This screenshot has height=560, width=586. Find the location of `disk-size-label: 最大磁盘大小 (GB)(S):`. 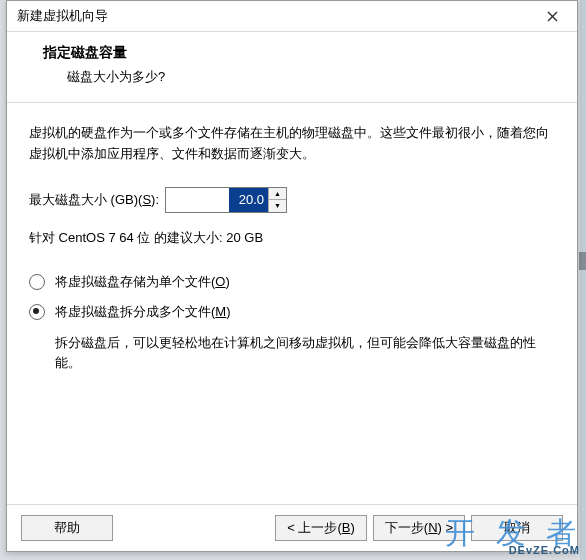

disk-size-label: 最大磁盘大小 (GB)(S): is located at coordinates (94, 200).